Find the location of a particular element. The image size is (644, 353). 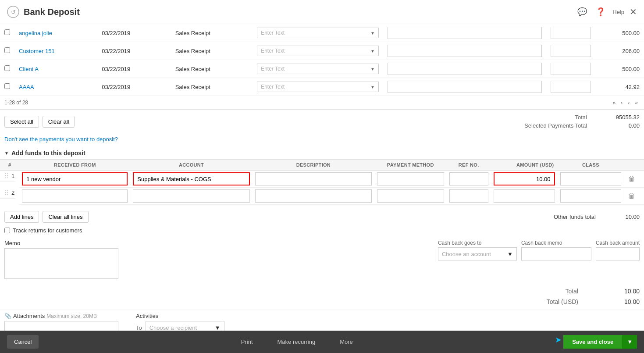

fund-row-2: ⠿ 2 is located at coordinates (322, 196).